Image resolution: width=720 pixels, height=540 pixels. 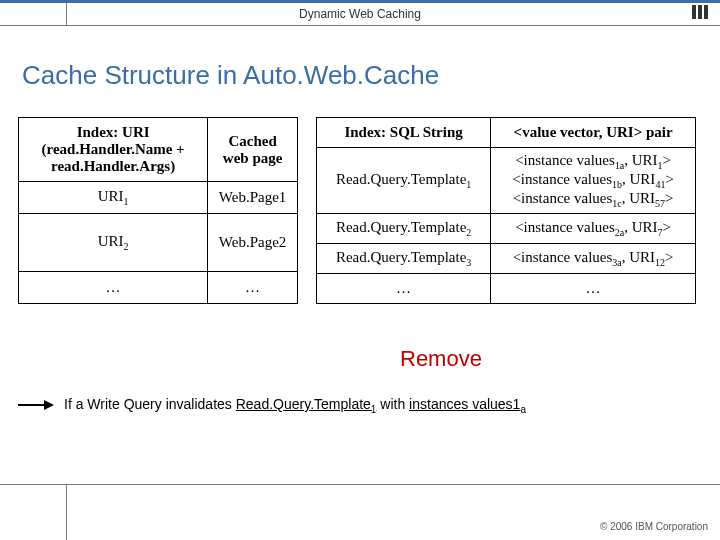 I want to click on header-divider, so click(x=66, y=14).